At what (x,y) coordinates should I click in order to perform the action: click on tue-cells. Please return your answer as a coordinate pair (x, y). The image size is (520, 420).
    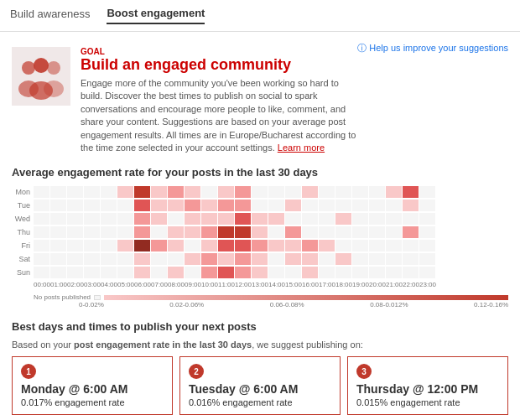
    Looking at the image, I should click on (235, 205).